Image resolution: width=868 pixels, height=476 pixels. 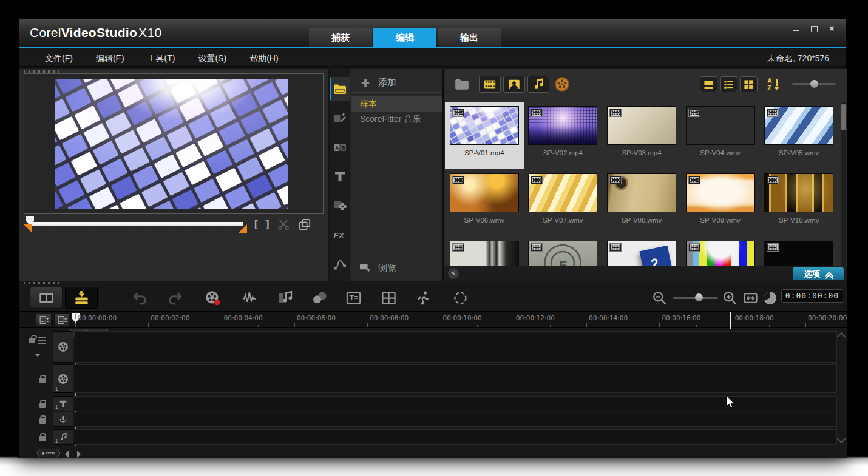 What do you see at coordinates (514, 84) in the screenshot?
I see `filter-photos-button` at bounding box center [514, 84].